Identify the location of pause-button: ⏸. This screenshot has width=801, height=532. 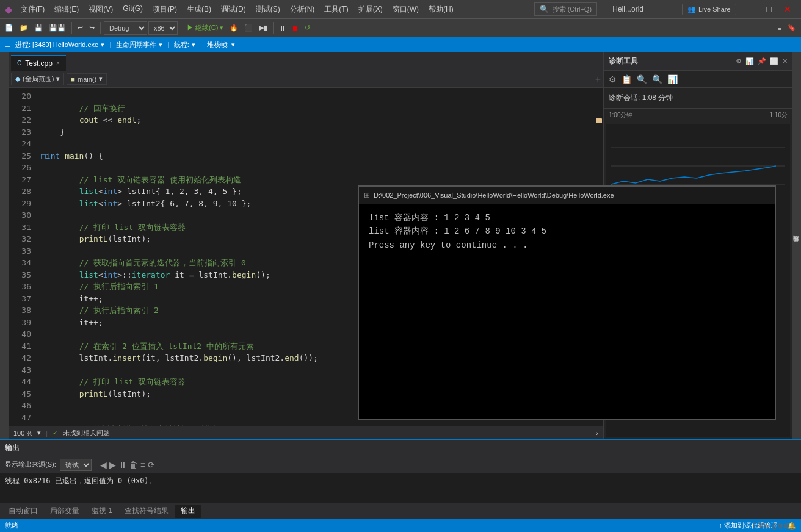
(282, 28).